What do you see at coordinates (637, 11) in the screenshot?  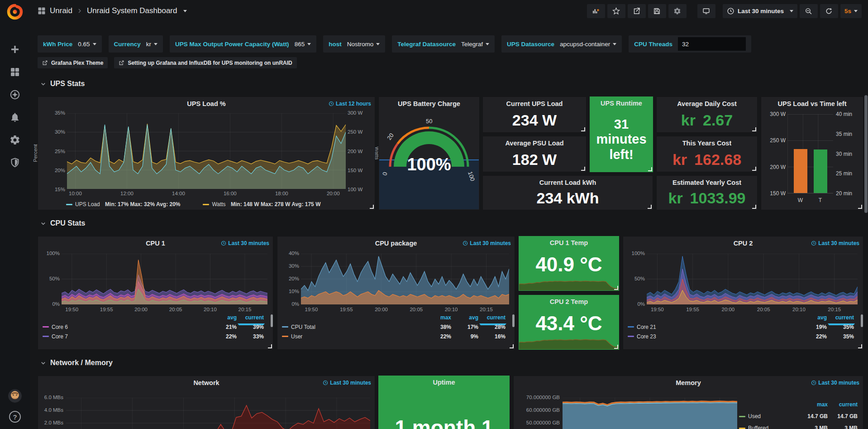 I see `share-button` at bounding box center [637, 11].